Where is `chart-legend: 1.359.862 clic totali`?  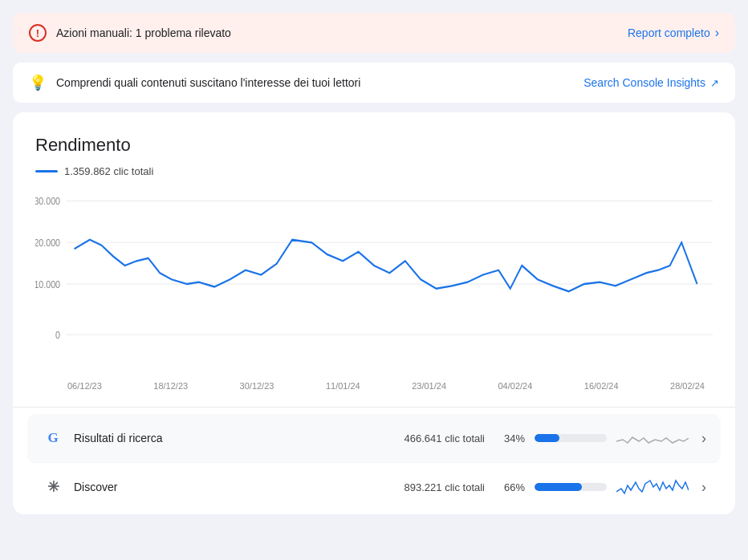 chart-legend: 1.359.862 clic totali is located at coordinates (374, 172).